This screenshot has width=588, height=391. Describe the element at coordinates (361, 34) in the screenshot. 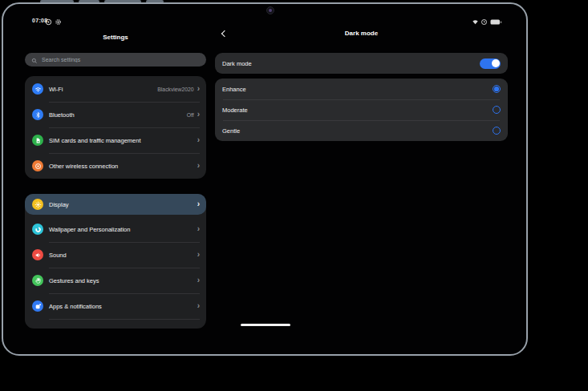

I see `detail-header: Dark mode` at that location.